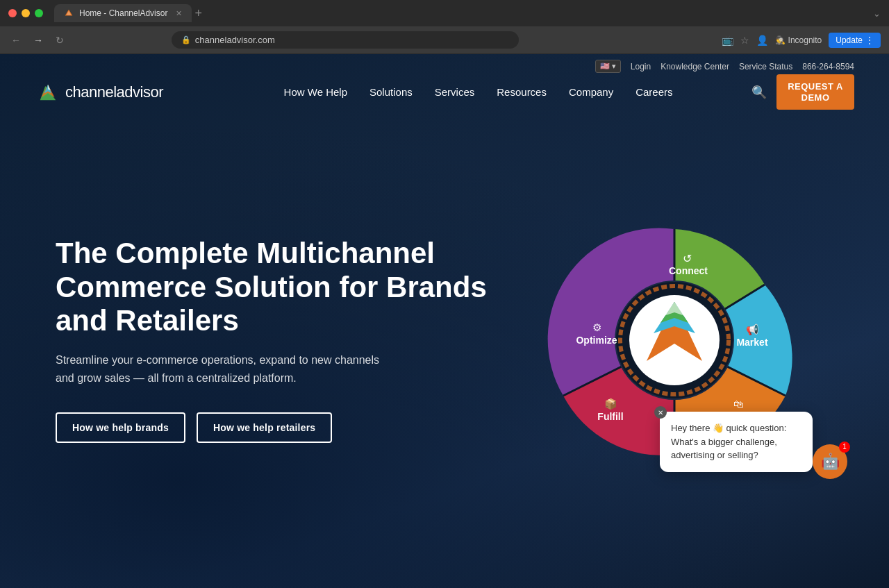 The image size is (889, 588). Describe the element at coordinates (660, 412) in the screenshot. I see `chat-close-button: ✕` at that location.